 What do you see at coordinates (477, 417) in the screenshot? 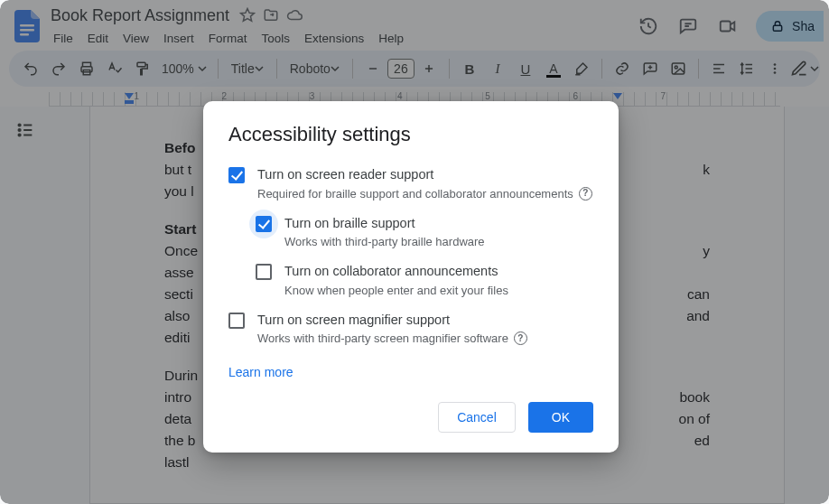
I see `cancel-button: Cancel` at bounding box center [477, 417].